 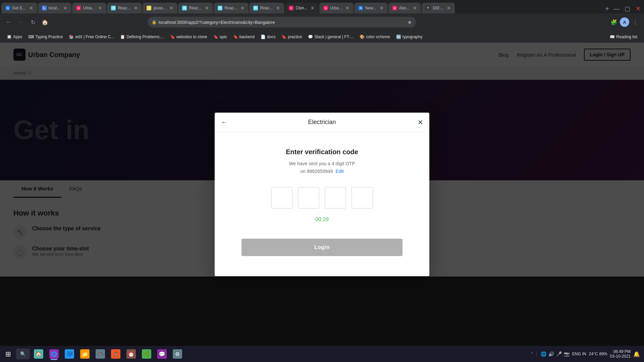 What do you see at coordinates (616, 9) in the screenshot?
I see `minimize-button: —` at bounding box center [616, 9].